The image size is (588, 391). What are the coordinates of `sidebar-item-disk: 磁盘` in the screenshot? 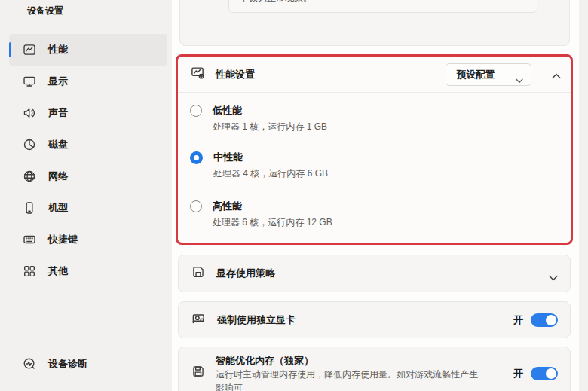 It's located at (88, 145).